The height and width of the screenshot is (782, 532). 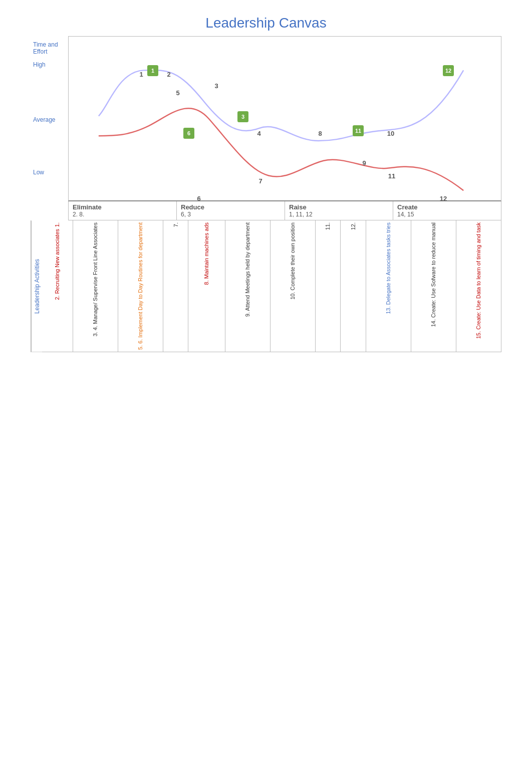 I want to click on act-11: 11., so click(x=328, y=226).